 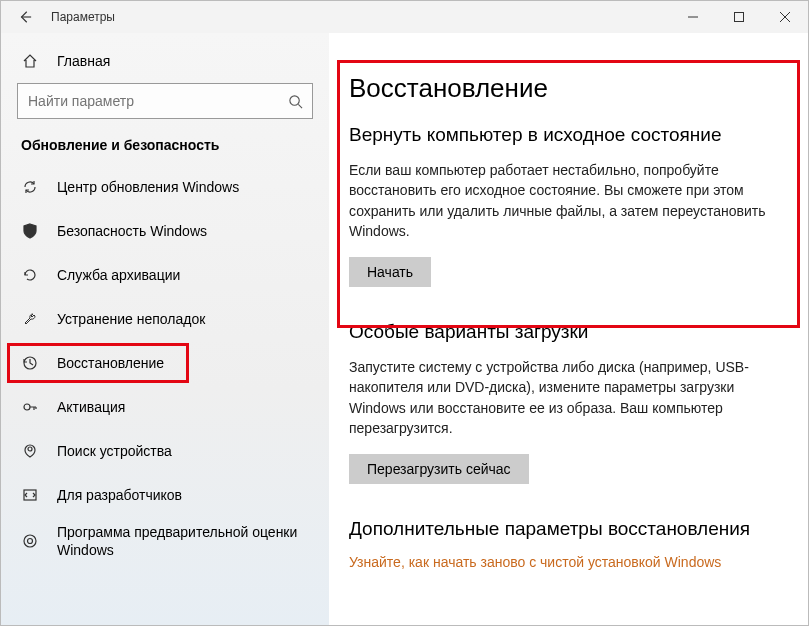 I want to click on find-device-icon, so click(x=30, y=451).